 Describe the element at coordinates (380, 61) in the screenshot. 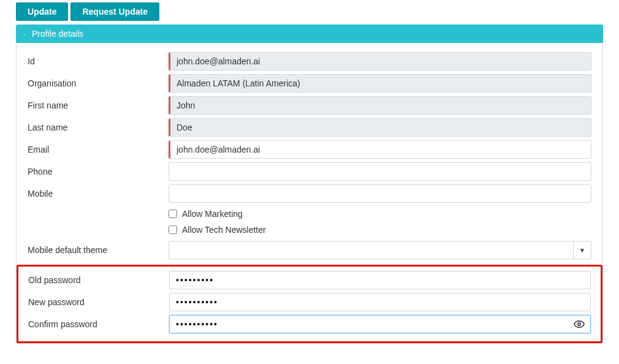

I see `id-field` at that location.